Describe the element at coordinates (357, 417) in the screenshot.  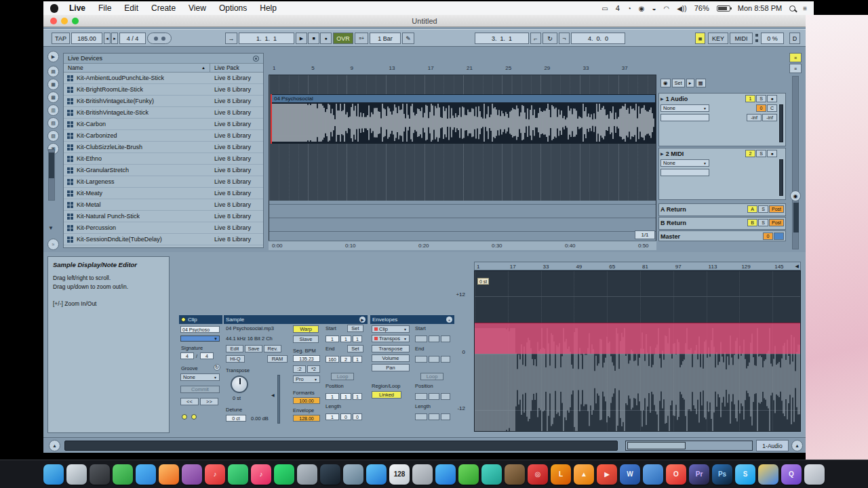
I see `length-sixteenth-field: 0` at that location.